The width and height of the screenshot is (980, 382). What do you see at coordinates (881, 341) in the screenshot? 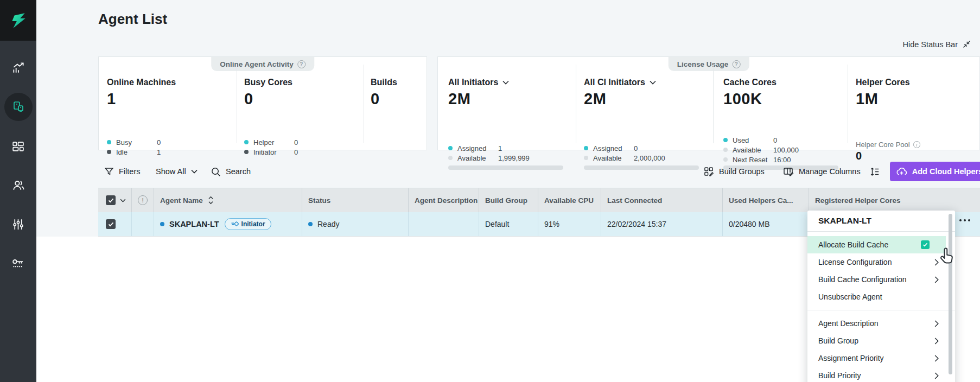
I see `menu-item-build-group: Build Group` at bounding box center [881, 341].